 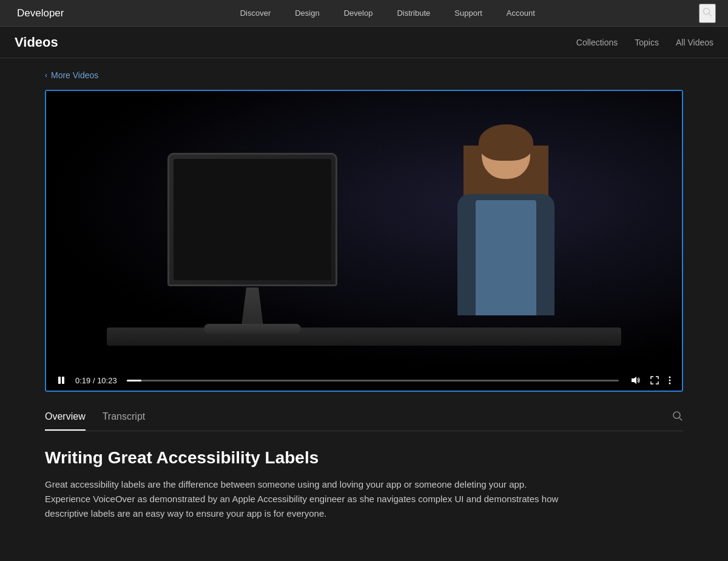 What do you see at coordinates (707, 13) in the screenshot?
I see `search-button` at bounding box center [707, 13].